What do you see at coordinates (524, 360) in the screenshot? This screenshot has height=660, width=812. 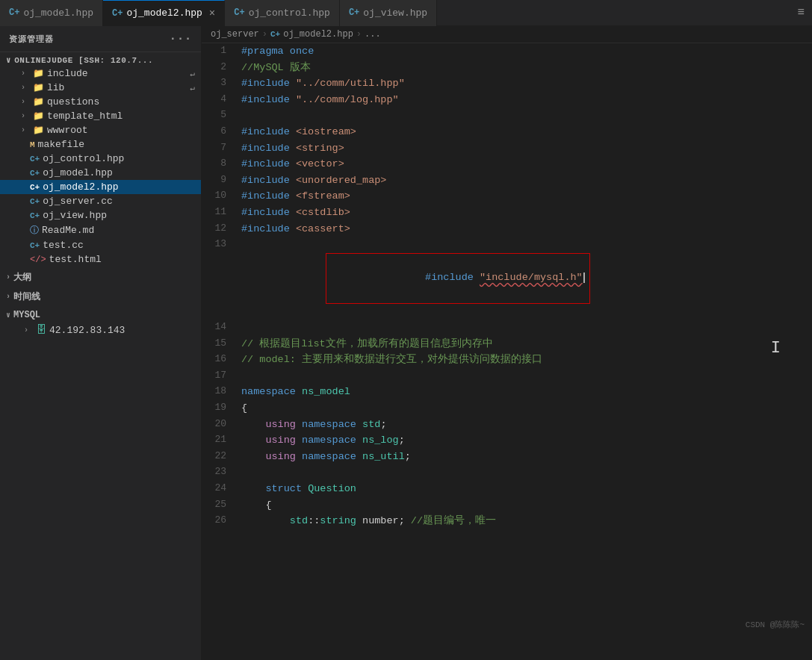 I see `line-content: // model: 主要用来和数据进行交互，对外提供访问数据的接口` at bounding box center [524, 360].